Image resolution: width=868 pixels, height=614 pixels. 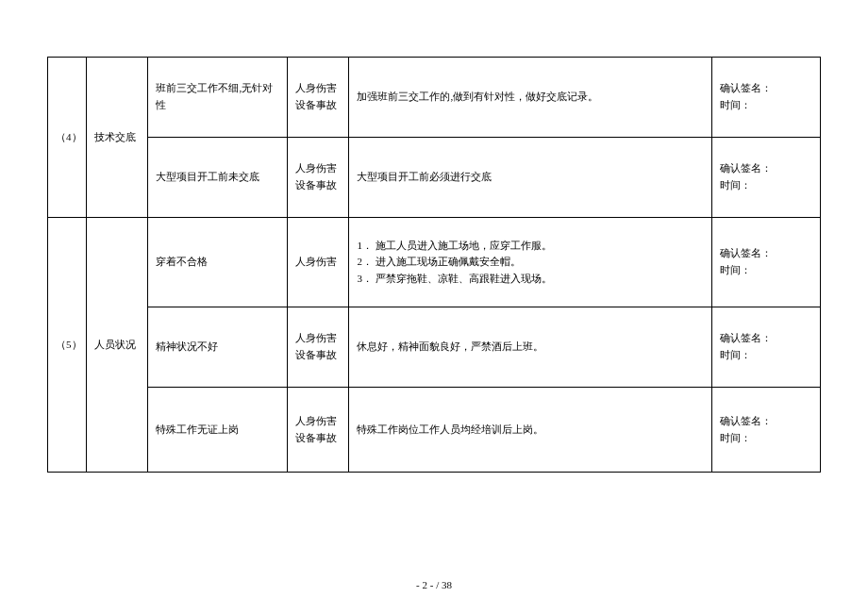 What do you see at coordinates (530, 347) in the screenshot?
I see `measure-cell: 休息好，精神面貌良好，严禁酒后上班。` at bounding box center [530, 347].